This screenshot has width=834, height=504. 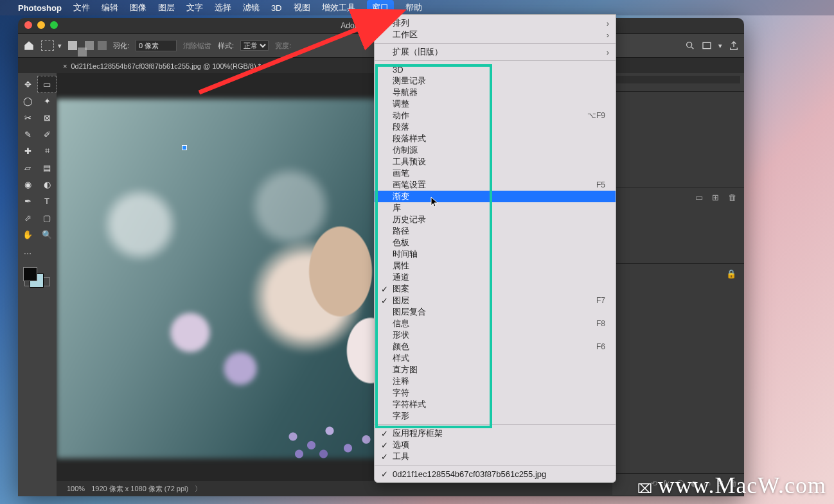 I want to click on menu-item: 样式, so click(x=495, y=358).